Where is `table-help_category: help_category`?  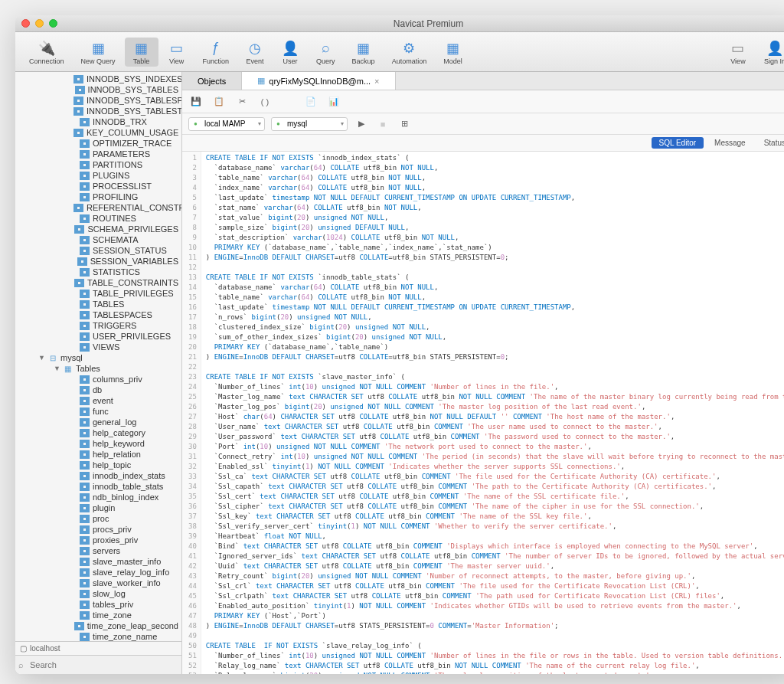 table-help_category: help_category is located at coordinates (98, 433).